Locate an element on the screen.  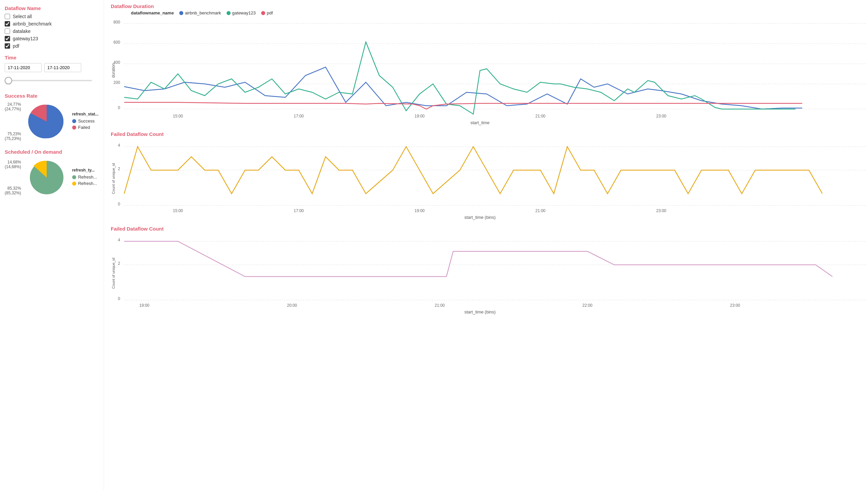
duration-chart-title: Dataflow Duration is located at coordinates (489, 6).